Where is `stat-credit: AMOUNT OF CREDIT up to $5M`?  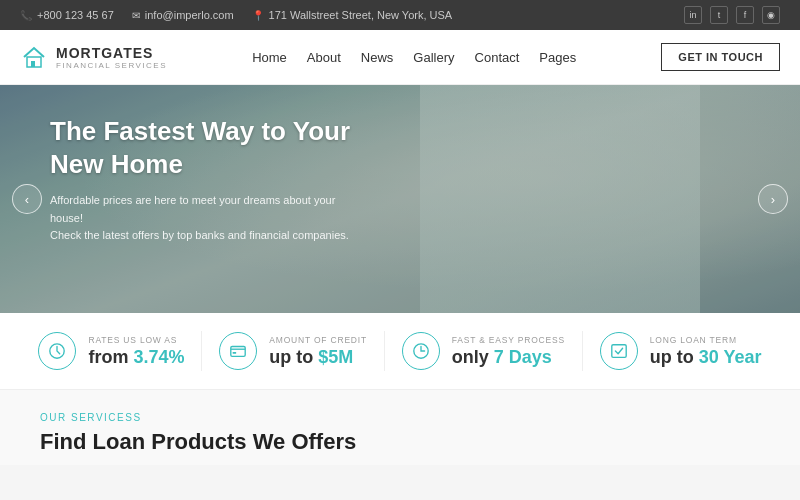
stat-credit: AMOUNT OF CREDIT up to $5M is located at coordinates (293, 351).